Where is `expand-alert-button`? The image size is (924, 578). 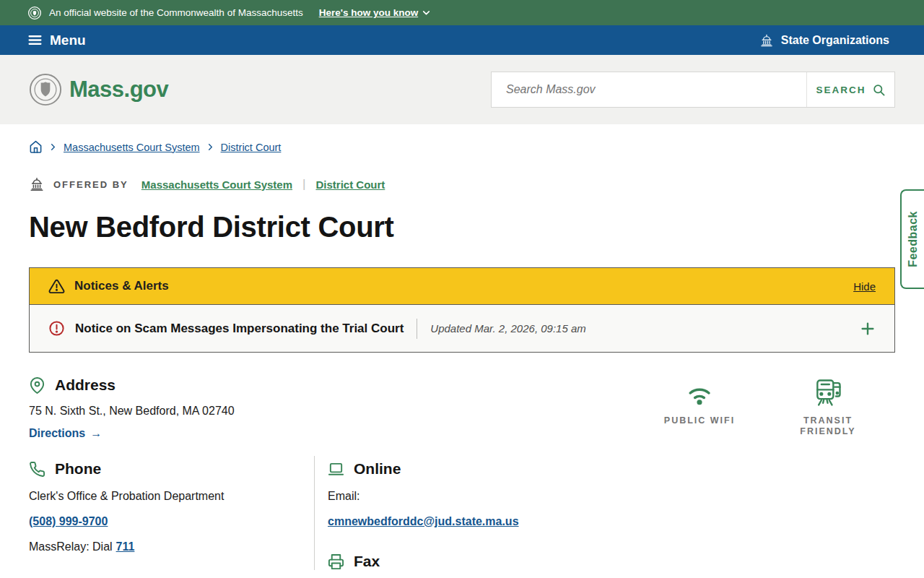
expand-alert-button is located at coordinates (868, 329).